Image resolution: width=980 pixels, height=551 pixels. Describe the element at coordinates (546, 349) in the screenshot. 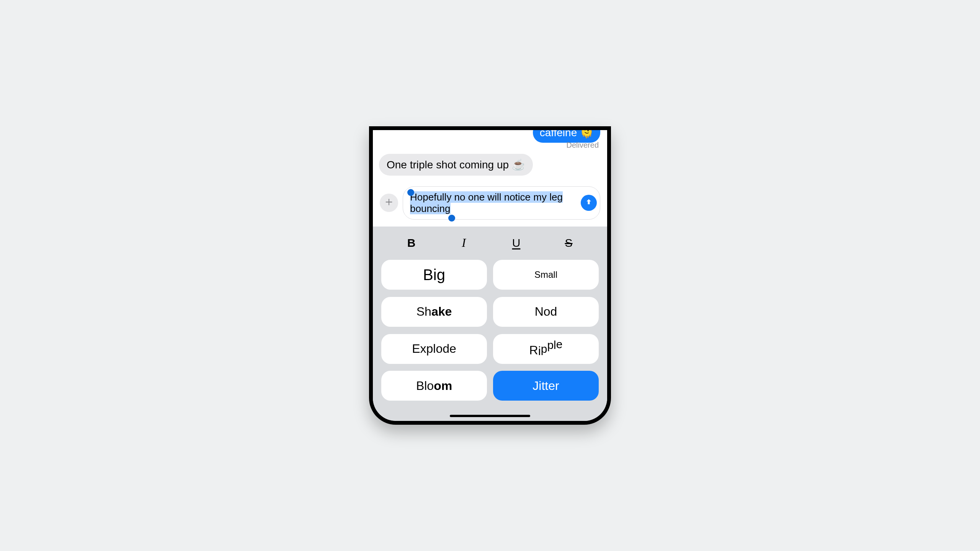

I see `effect-ripple: Ripple` at that location.